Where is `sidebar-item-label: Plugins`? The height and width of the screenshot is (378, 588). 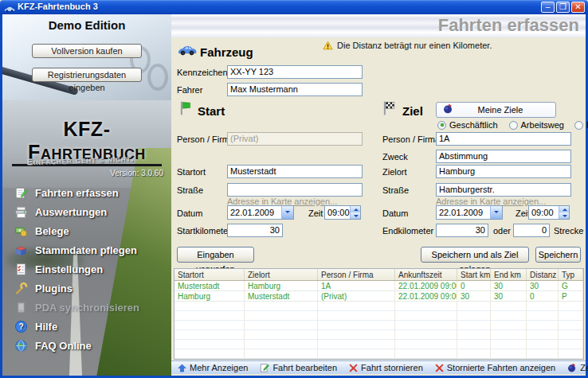 sidebar-item-label: Plugins is located at coordinates (54, 288).